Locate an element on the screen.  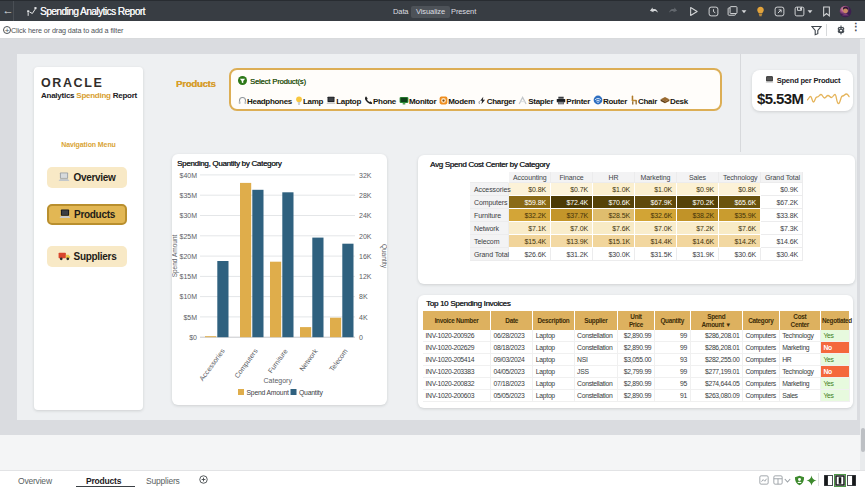
svg-text: $5M is located at coordinates (190, 318).